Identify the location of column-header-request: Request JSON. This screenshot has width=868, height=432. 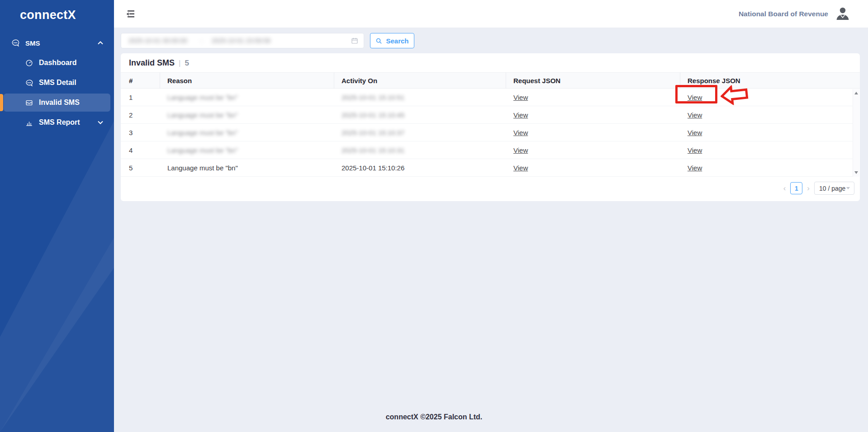
(593, 80).